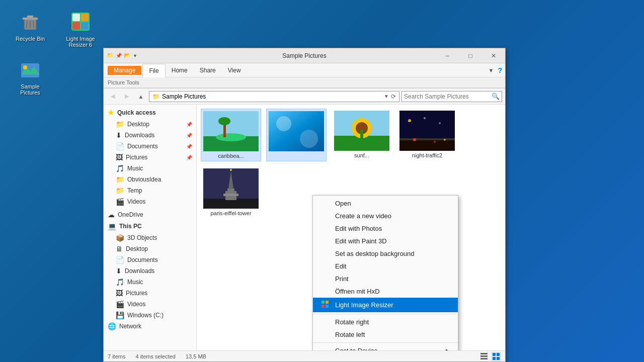 This screenshot has height=362, width=644. Describe the element at coordinates (127, 97) in the screenshot. I see `forward-button: ▶` at that location.